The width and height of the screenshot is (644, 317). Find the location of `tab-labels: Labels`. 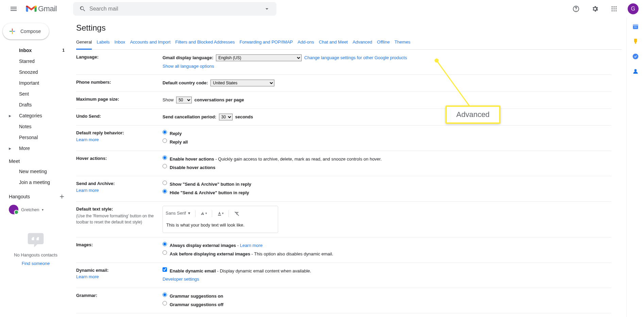

tab-labels: Labels is located at coordinates (103, 43).